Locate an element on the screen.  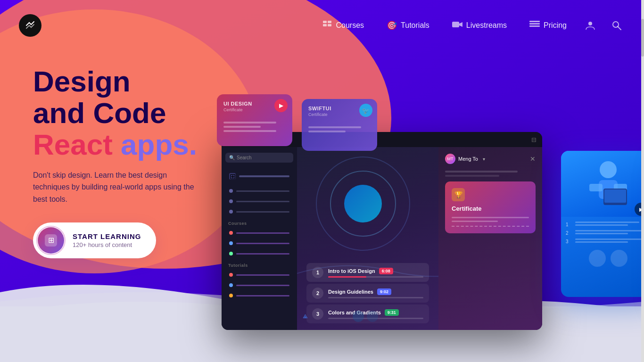
cta-text: START LEARNING 120+ hours of content is located at coordinates (107, 240).